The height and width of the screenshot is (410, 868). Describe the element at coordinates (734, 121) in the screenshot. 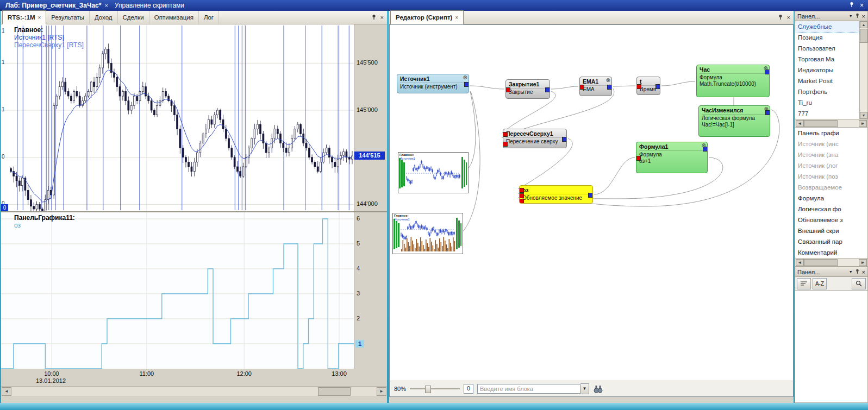

I see `block-chas-izmenilsya: ЧасИзменилсяЛогическая формулаЧас!=Час[i…` at that location.